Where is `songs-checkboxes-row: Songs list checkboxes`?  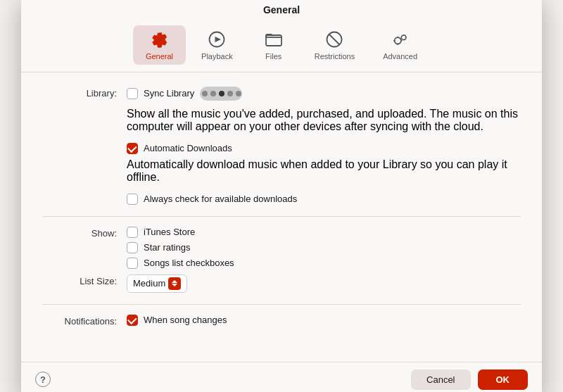
songs-checkboxes-row: Songs list checkboxes is located at coordinates (324, 263).